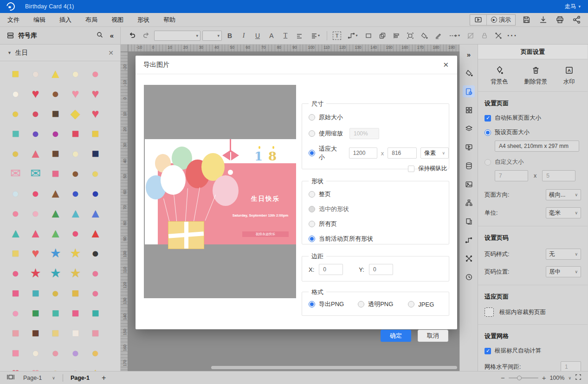 The width and height of the screenshot is (588, 384). What do you see at coordinates (469, 110) in the screenshot?
I see `symbol-library-icon` at bounding box center [469, 110].